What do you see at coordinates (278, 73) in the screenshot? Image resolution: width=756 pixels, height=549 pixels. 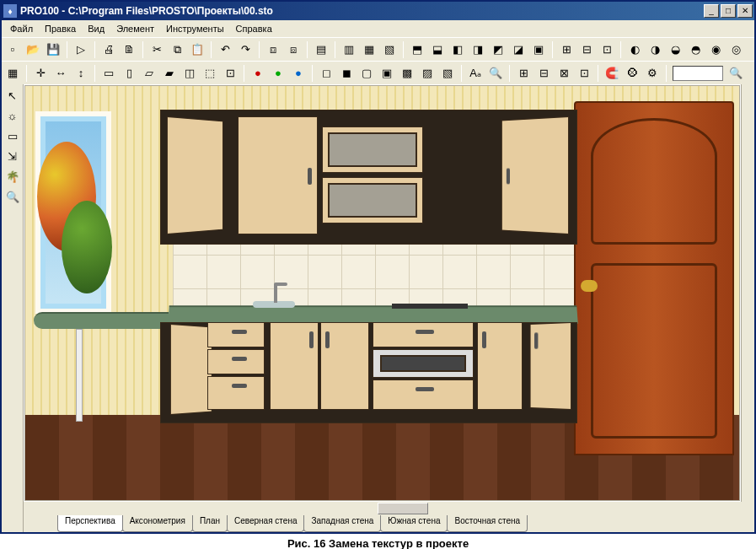 I see `green-icon: ●` at bounding box center [278, 73].